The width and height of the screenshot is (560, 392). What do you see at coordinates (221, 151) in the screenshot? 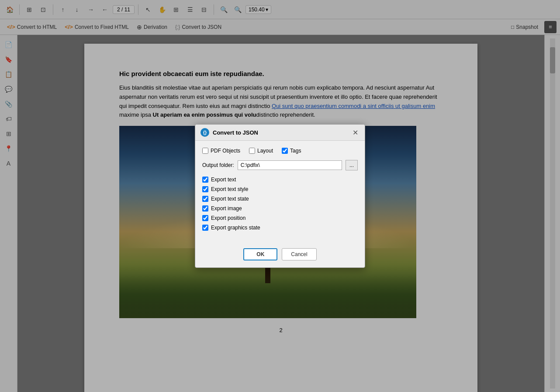
I see `pdf-objects-checkbox-item: PDF Objects` at bounding box center [221, 151].